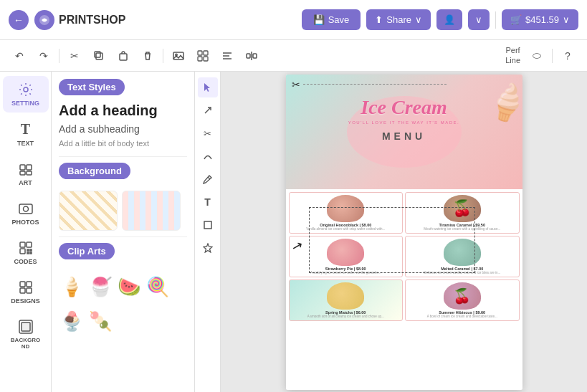 Image resolution: width=587 pixels, height=392 pixels. What do you see at coordinates (208, 248) in the screenshot?
I see `star-tool` at bounding box center [208, 248].